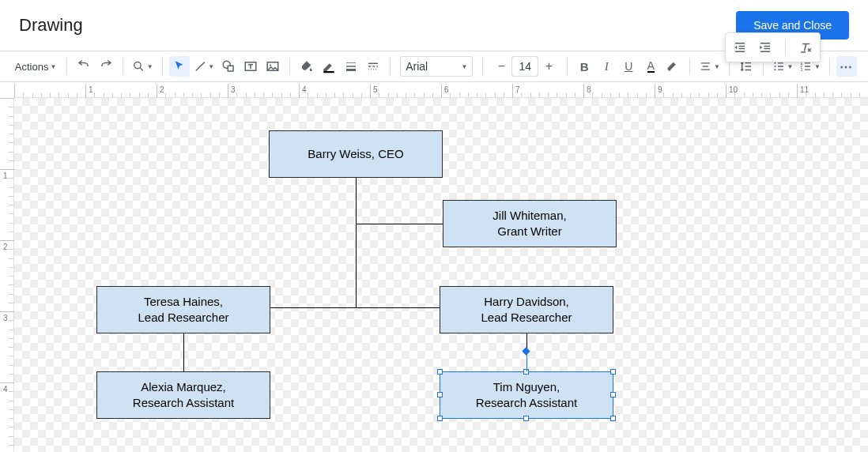 The image size is (868, 452). What do you see at coordinates (651, 66) in the screenshot?
I see `text-color-button: A` at bounding box center [651, 66].